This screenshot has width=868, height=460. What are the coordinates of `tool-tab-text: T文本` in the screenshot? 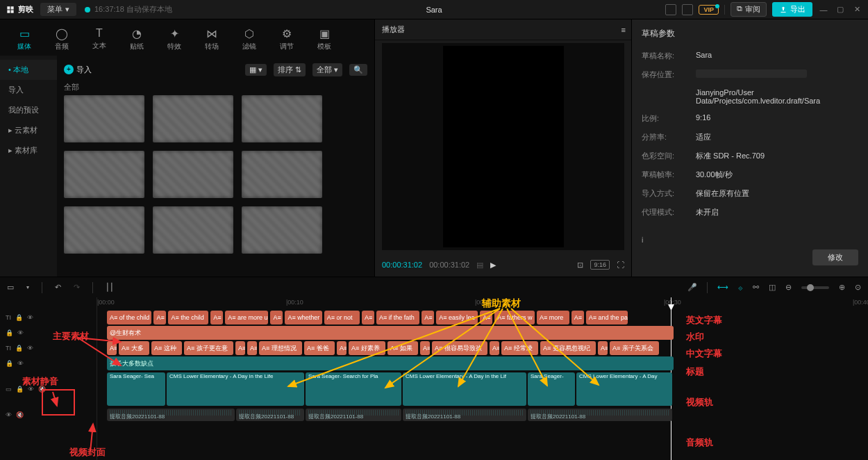 It's located at (99, 39).